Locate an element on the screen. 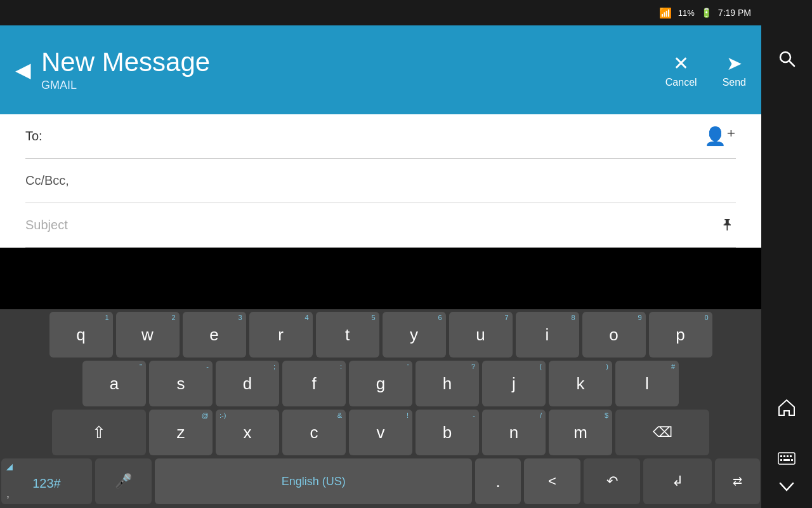 This screenshot has height=508, width=812. app-subtitle: GMAIL is located at coordinates (353, 85).